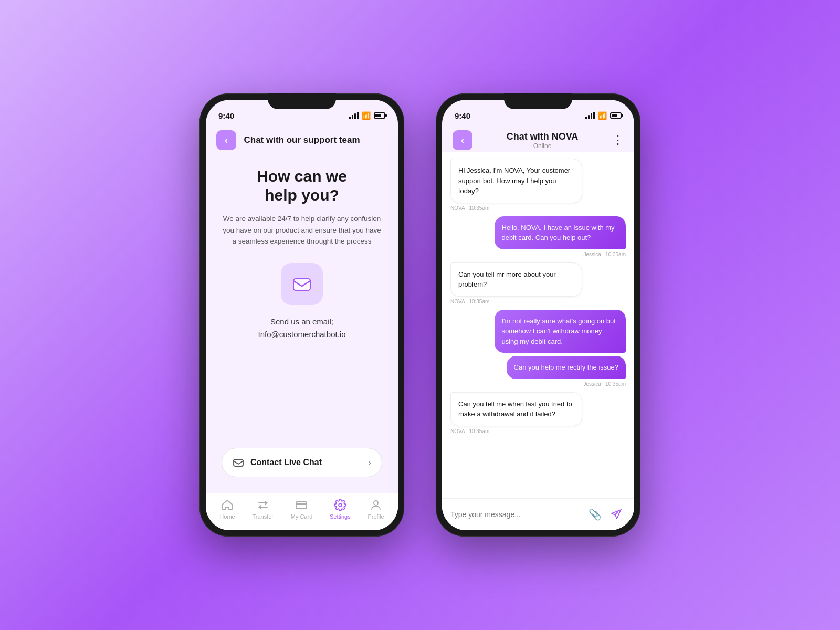 Image resolution: width=840 pixels, height=630 pixels. What do you see at coordinates (543, 146) in the screenshot?
I see `online-status: Online` at bounding box center [543, 146].